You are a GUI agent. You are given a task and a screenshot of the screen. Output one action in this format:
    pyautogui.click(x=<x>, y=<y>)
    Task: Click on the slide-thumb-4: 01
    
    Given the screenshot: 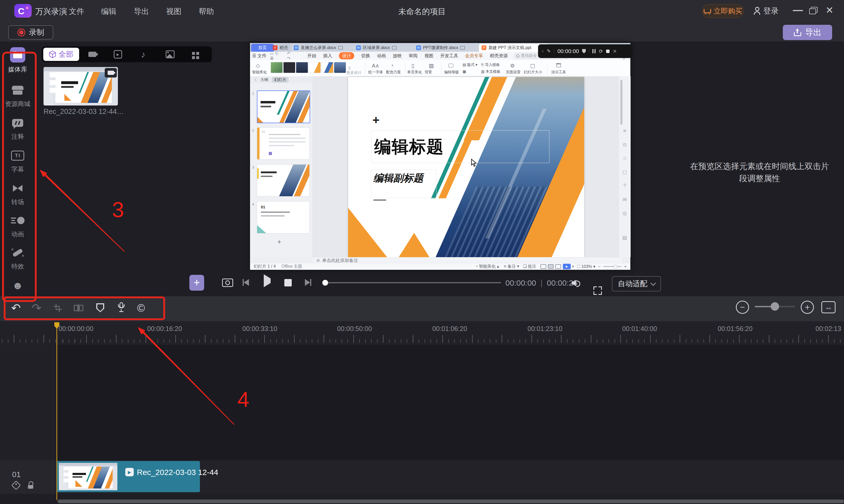 What is the action you would take?
    pyautogui.click(x=283, y=217)
    